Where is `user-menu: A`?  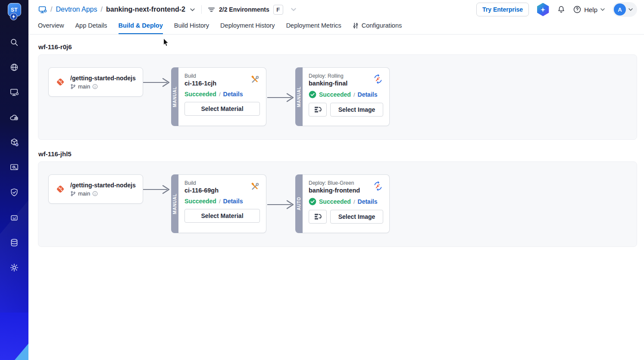
user-menu: A is located at coordinates (625, 9).